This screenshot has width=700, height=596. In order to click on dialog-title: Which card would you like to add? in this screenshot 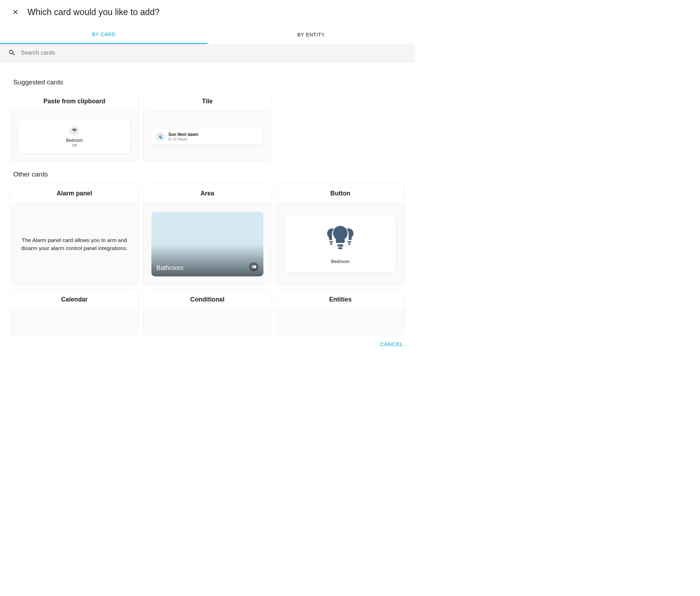, I will do `click(93, 12)`.